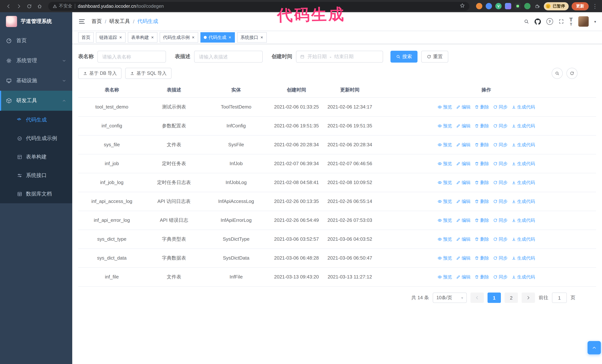 This screenshot has height=364, width=602. What do you see at coordinates (557, 73) in the screenshot?
I see `toggle-search-icon` at bounding box center [557, 73].